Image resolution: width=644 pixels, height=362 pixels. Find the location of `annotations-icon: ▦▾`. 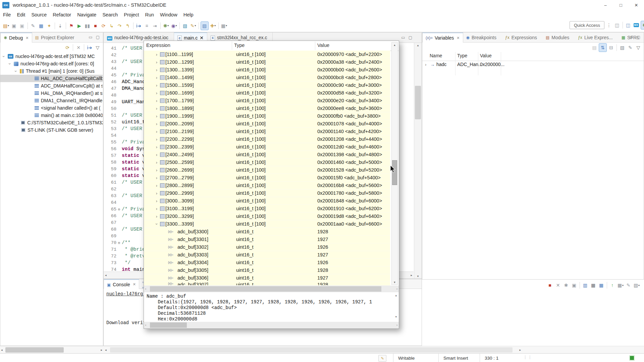

annotations-icon: ▦▾ is located at coordinates (224, 26).